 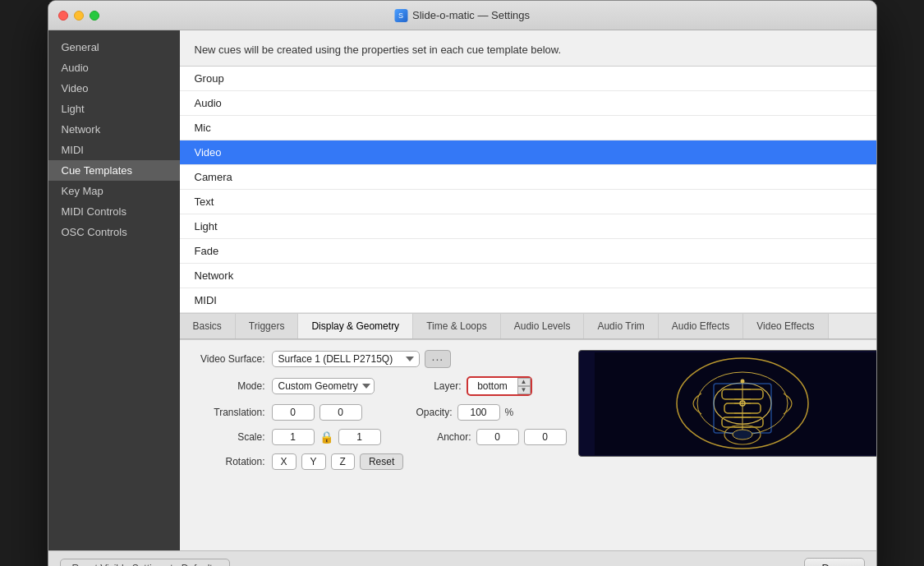 What do you see at coordinates (528, 202) in the screenshot?
I see `cue-item-text: Text` at bounding box center [528, 202].